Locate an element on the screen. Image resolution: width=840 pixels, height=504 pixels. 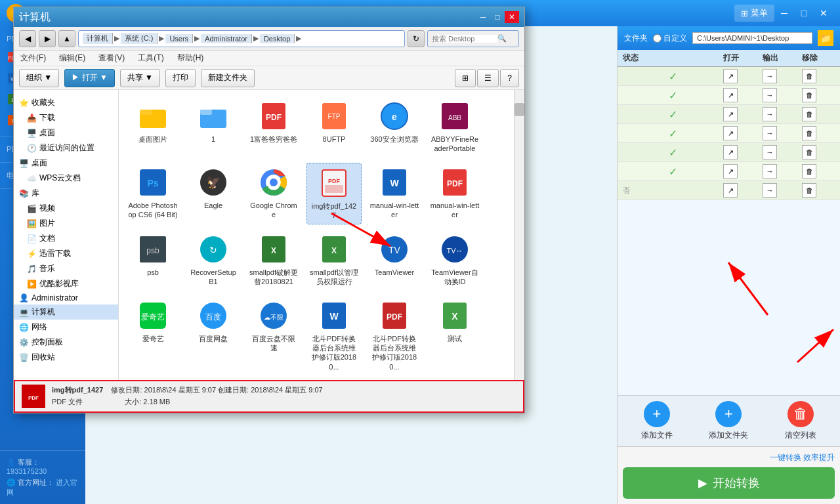
fe-tree-favorites: ⭐ 收藏夹 is located at coordinates (66, 102).